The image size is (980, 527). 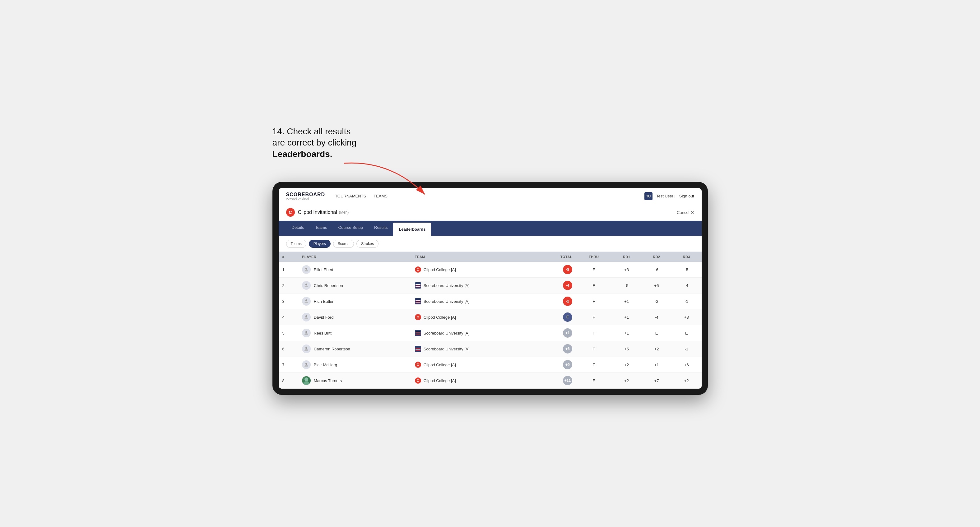 I want to click on cell-team: CClippd College [A], so click(x=474, y=365).